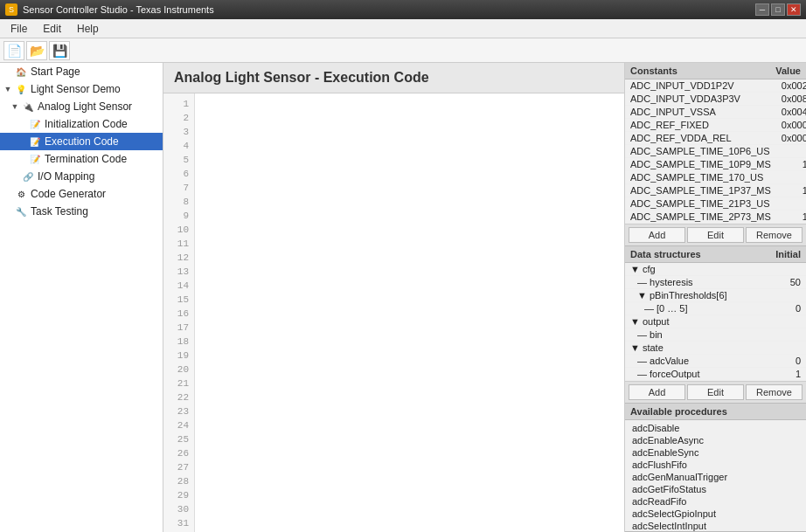 Image resolution: width=806 pixels, height=532 pixels. Describe the element at coordinates (701, 178) in the screenshot. I see `constant-name: ADC_SAMPLE_TIME_170_US` at that location.